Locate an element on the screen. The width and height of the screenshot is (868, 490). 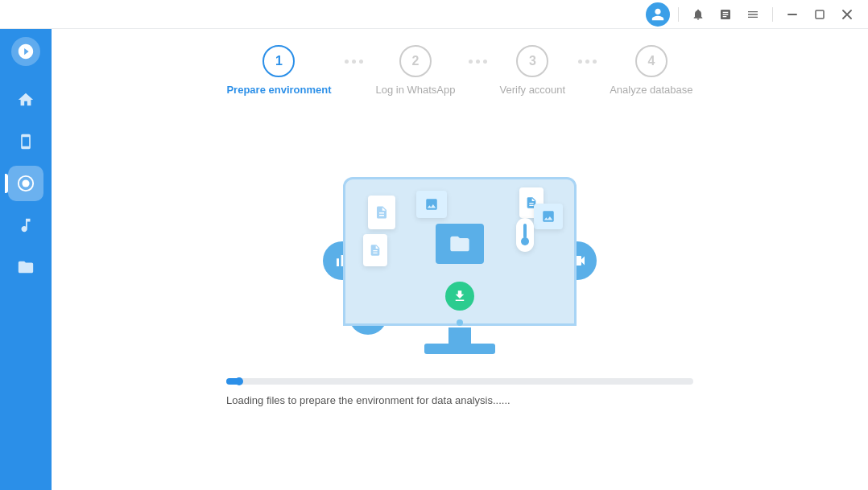
progress-section: Loading files to prepare the environment… is located at coordinates (460, 393).